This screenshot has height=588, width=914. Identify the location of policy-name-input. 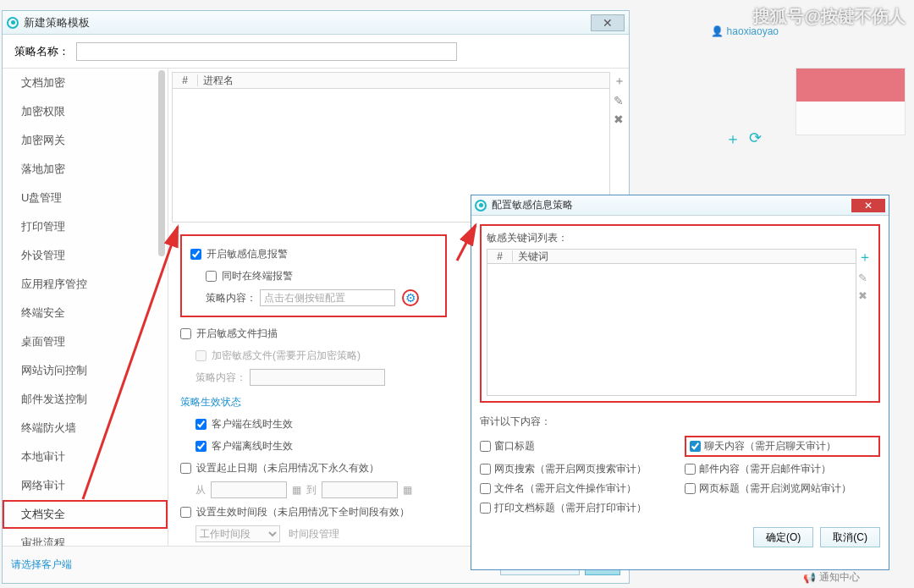
(267, 52).